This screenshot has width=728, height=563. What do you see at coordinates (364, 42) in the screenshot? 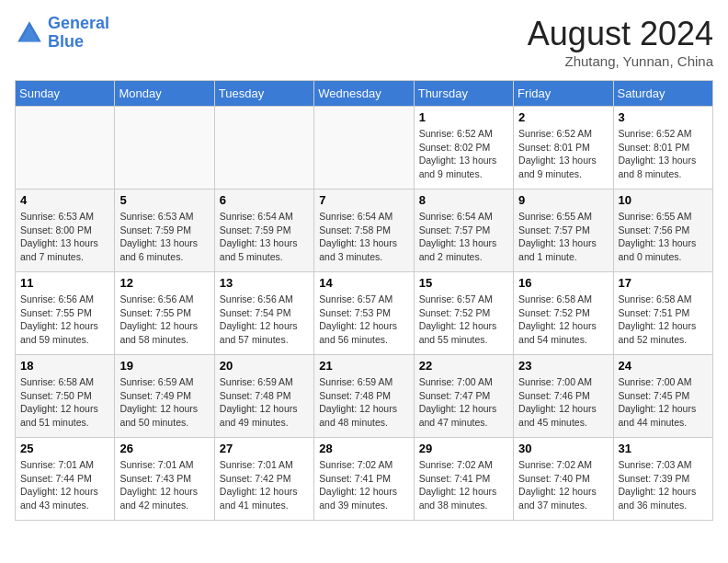
I see `page-header: General Blue August 2024 Zhutang, Yunnan…` at bounding box center [364, 42].